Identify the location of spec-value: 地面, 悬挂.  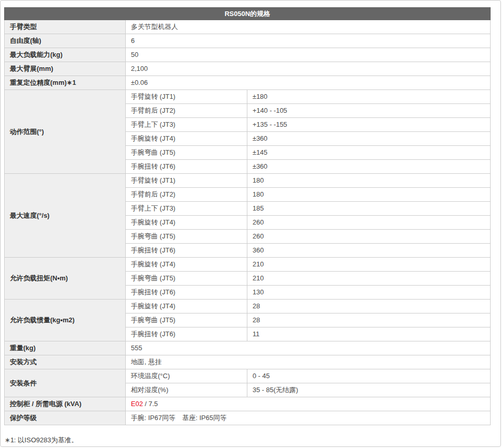
(308, 362).